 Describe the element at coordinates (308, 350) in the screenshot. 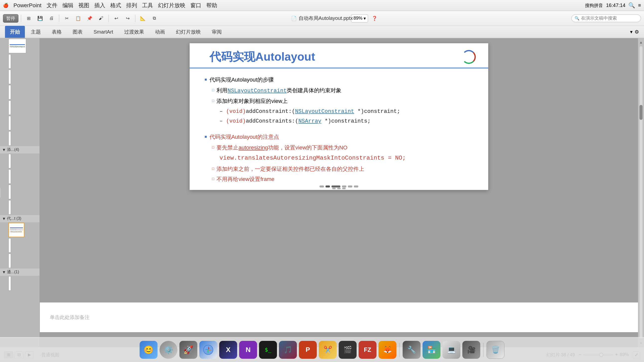

I see `dock-powerpoint: P` at that location.